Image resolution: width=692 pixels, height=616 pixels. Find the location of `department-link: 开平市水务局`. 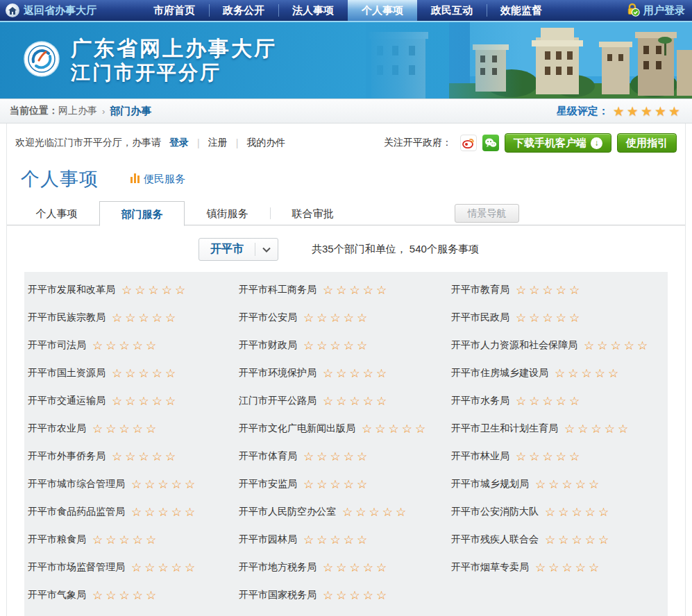

department-link: 开平市水务局 is located at coordinates (480, 401).